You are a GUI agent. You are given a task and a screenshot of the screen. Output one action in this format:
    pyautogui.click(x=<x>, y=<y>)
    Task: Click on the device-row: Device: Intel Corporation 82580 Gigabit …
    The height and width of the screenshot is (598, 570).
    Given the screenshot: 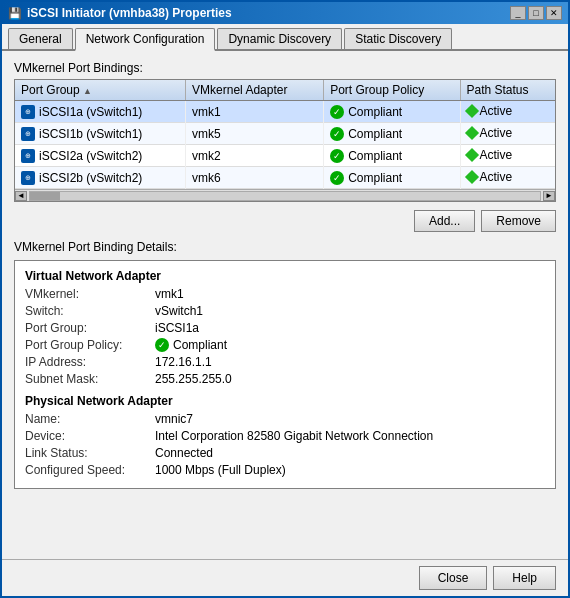 What is the action you would take?
    pyautogui.click(x=285, y=436)
    